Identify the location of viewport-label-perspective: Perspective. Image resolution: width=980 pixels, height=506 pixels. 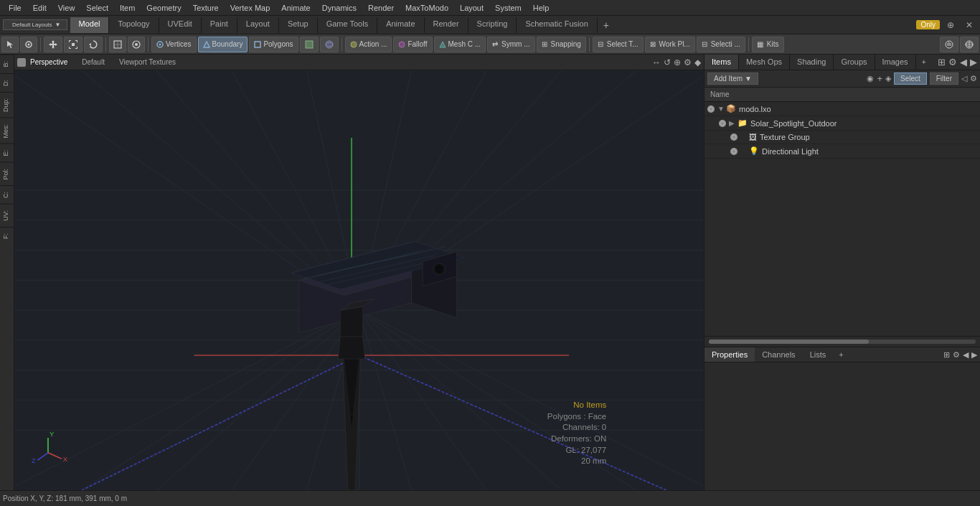
(49, 62).